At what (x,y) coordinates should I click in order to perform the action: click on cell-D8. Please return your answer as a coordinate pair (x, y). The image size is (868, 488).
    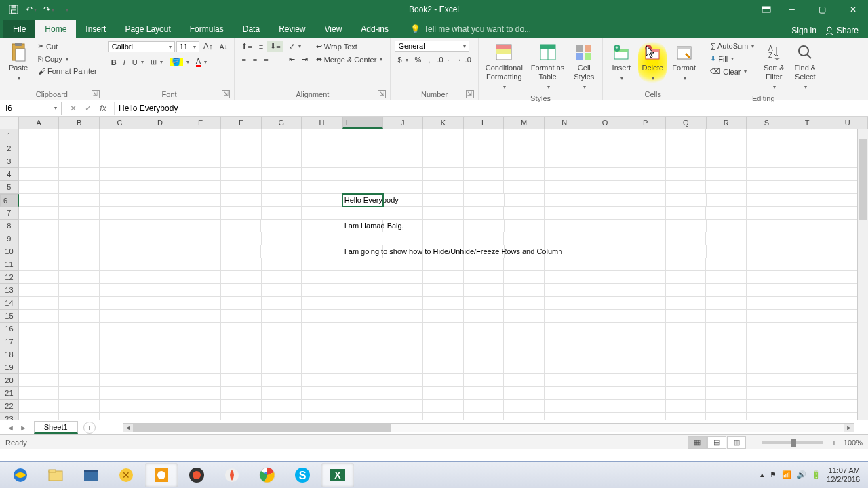
    Looking at the image, I should click on (161, 226).